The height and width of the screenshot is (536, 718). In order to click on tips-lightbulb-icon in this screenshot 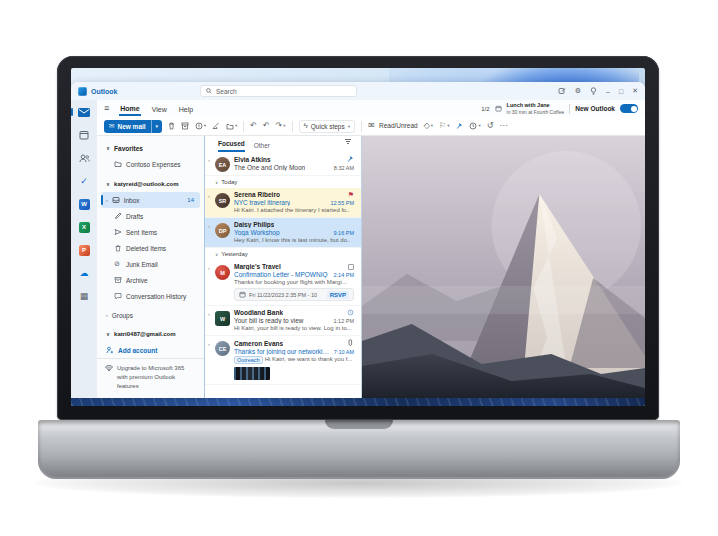, I will do `click(594, 91)`.